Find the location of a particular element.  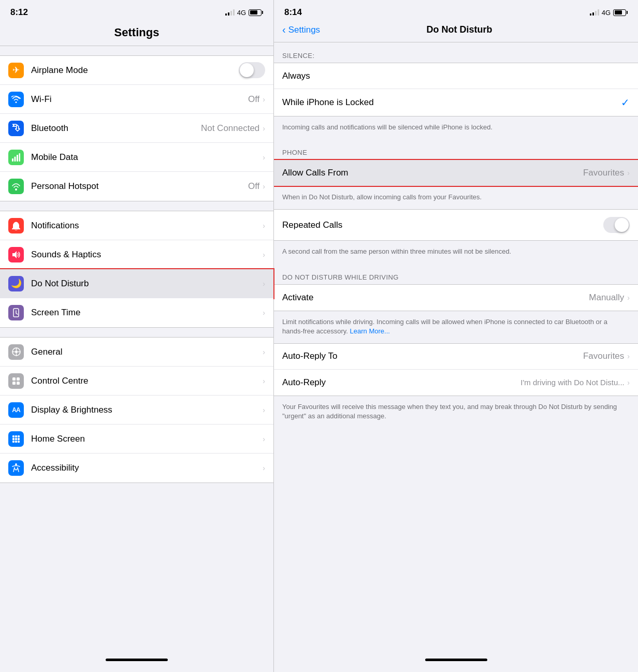

control-centre-item: Control Centre › is located at coordinates (137, 381).